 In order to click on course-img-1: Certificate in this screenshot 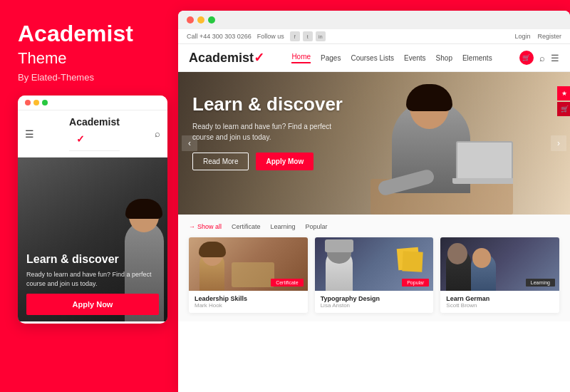, I will do `click(248, 264)`.